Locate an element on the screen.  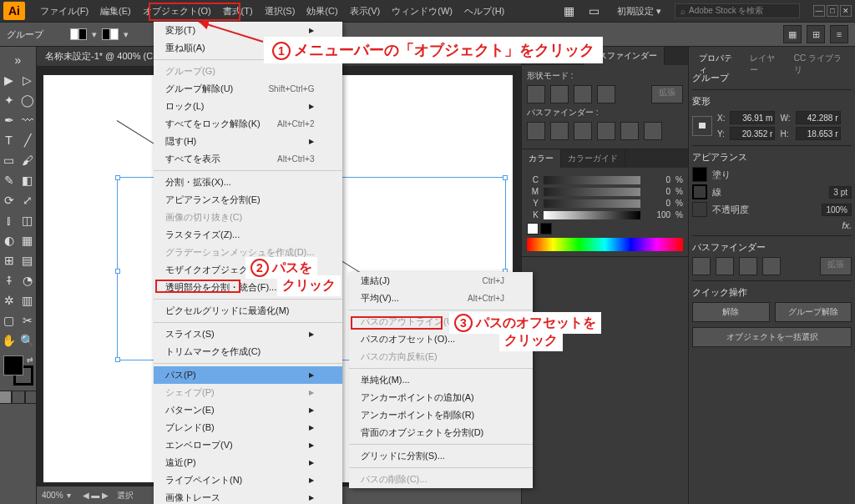
menuitem-分割・拡張(X)...: 分割・拡張(X)... is located at coordinates (248, 182).